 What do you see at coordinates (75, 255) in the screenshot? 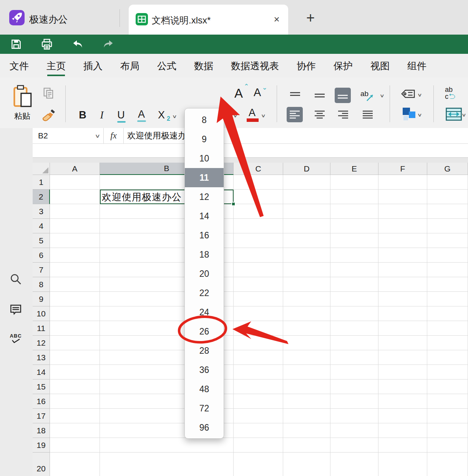
I see `cell-A6` at bounding box center [75, 255].